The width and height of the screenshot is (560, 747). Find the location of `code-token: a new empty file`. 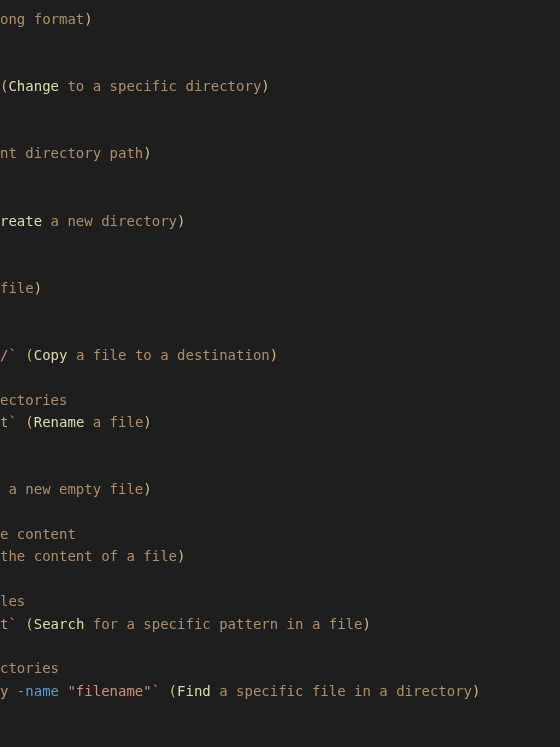

code-token: a new empty file is located at coordinates (72, 489).